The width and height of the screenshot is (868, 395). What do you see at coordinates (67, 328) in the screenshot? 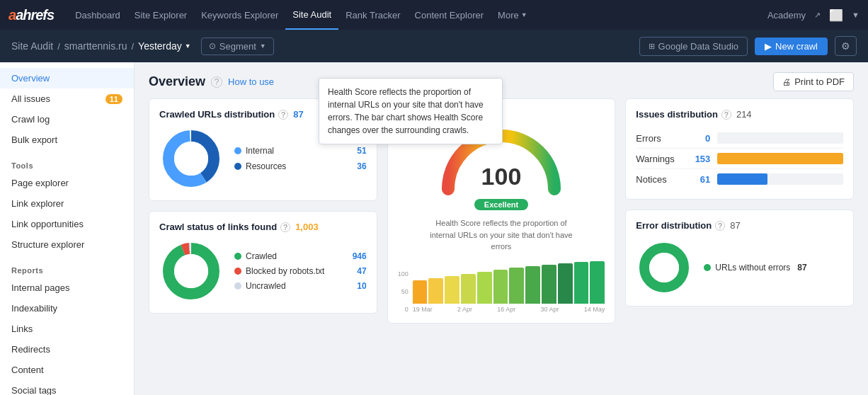
I see `sidebar-item-links: Links` at bounding box center [67, 328].